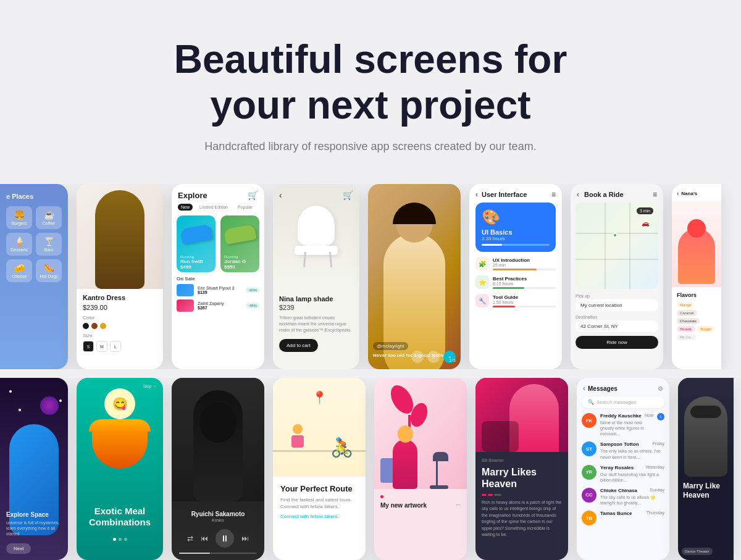  Describe the element at coordinates (120, 317) in the screenshot. I see `fashion-color-label: Color` at that location.